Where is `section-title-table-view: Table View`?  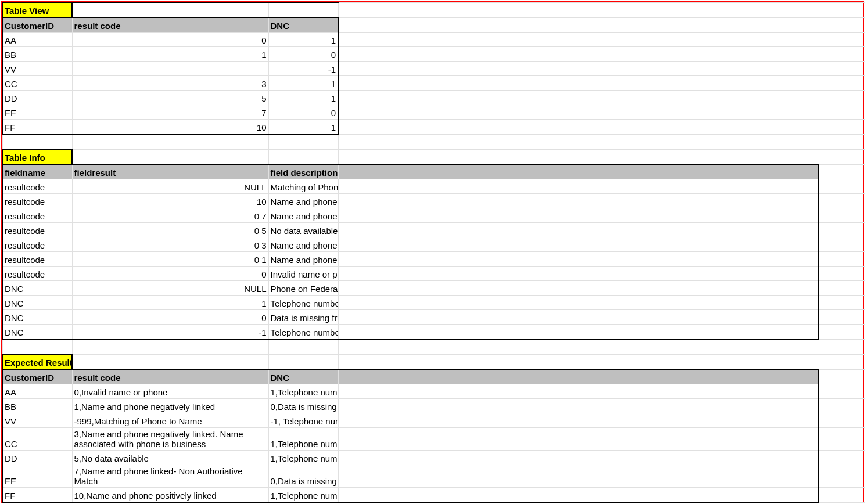
section-title-table-view: Table View is located at coordinates (37, 10).